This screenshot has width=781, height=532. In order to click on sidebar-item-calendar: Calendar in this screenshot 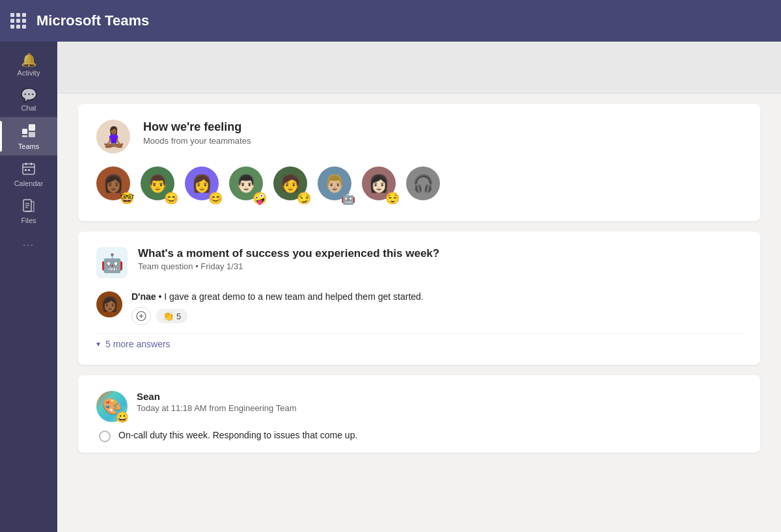, I will do `click(29, 174)`.